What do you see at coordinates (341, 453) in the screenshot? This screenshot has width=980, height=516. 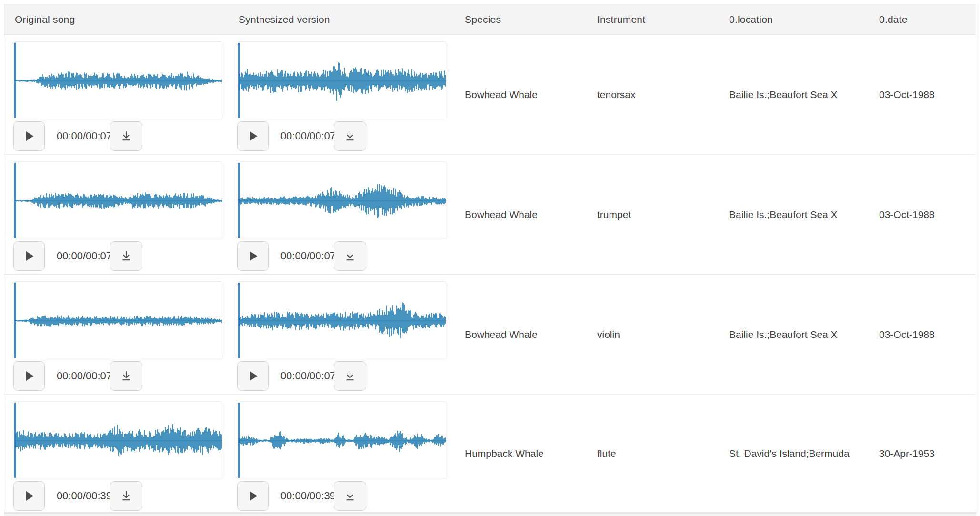 I see `synthesized-version-cell: 00:00/00:39` at bounding box center [341, 453].